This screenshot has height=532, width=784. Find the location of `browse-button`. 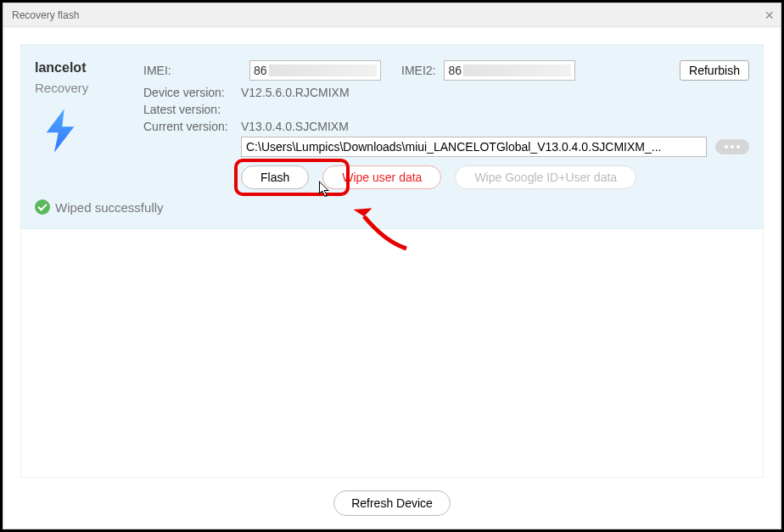

browse-button is located at coordinates (732, 147).